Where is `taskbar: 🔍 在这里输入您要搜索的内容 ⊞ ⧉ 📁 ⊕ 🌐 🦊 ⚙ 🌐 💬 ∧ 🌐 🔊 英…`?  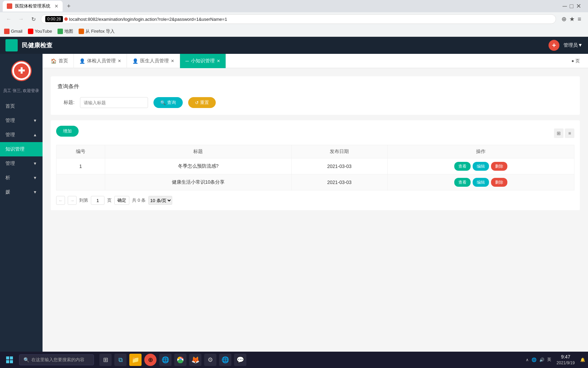 taskbar: 🔍 在这里输入您要搜索的内容 ⊞ ⧉ 📁 ⊕ 🌐 🦊 ⚙ 🌐 💬 ∧ 🌐 🔊 英… is located at coordinates (294, 360).